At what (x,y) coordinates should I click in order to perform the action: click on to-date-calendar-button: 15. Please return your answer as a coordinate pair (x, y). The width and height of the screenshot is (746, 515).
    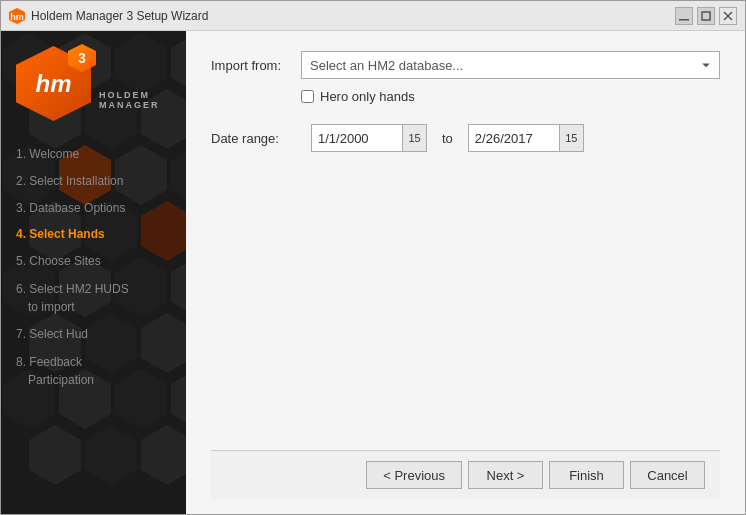
    Looking at the image, I should click on (571, 138).